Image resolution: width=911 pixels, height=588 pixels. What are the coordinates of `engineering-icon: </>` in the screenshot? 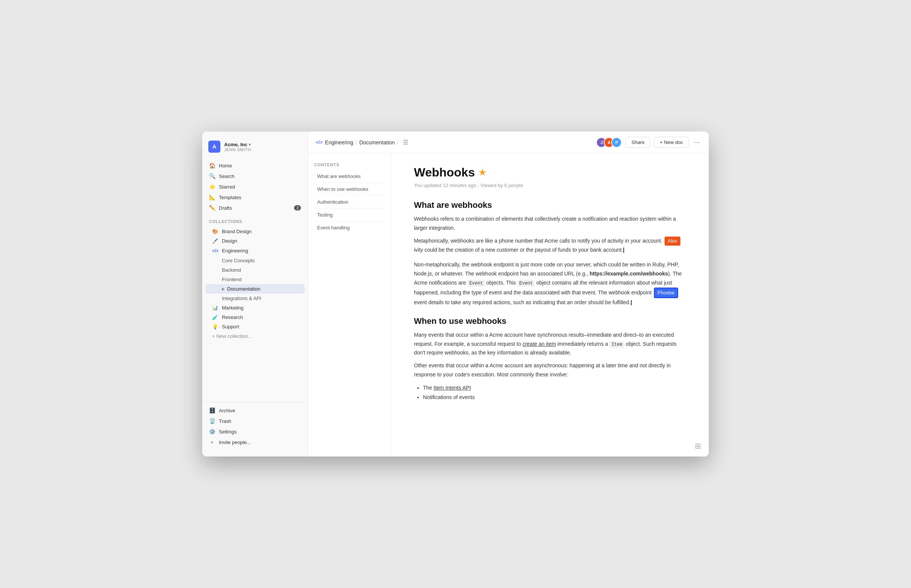 It's located at (215, 251).